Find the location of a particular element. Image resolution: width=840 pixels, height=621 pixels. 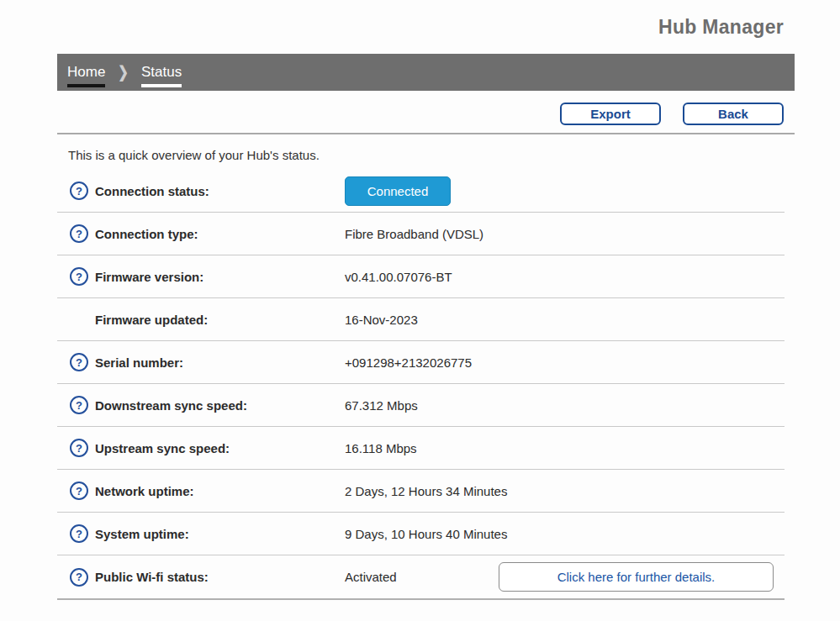

table-row-firmware-updated: Firmware updated: 16-Nov-2023 is located at coordinates (420, 319).